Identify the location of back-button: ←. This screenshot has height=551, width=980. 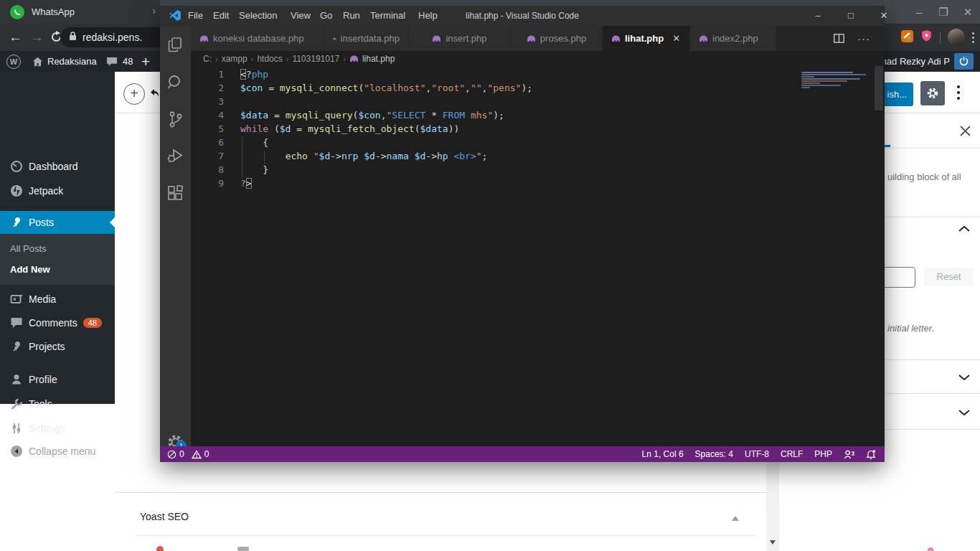
(16, 37).